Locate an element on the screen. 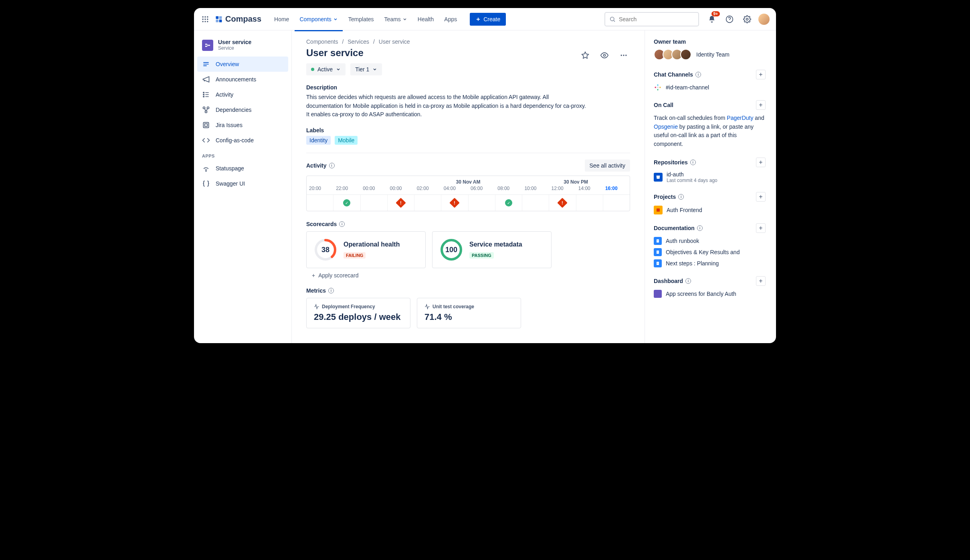 Image resolution: width=970 pixels, height=560 pixels. scorecard-card: 38 Operational health FAILING is located at coordinates (366, 250).